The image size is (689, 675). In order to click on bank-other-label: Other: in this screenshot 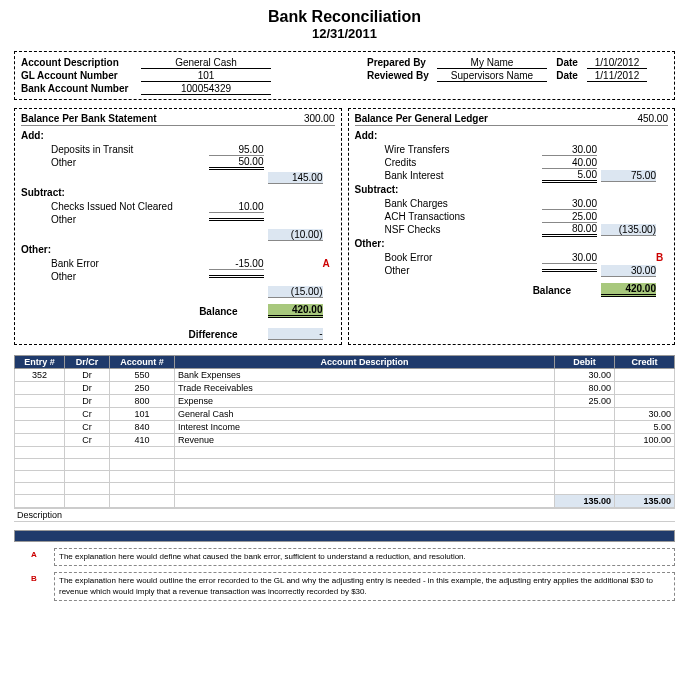, I will do `click(178, 250)`.